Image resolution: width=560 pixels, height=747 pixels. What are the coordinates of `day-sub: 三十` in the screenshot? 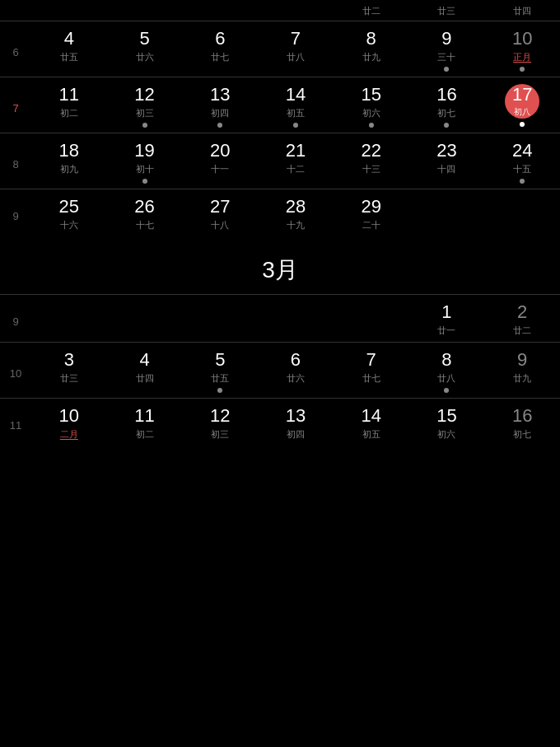 It's located at (446, 58).